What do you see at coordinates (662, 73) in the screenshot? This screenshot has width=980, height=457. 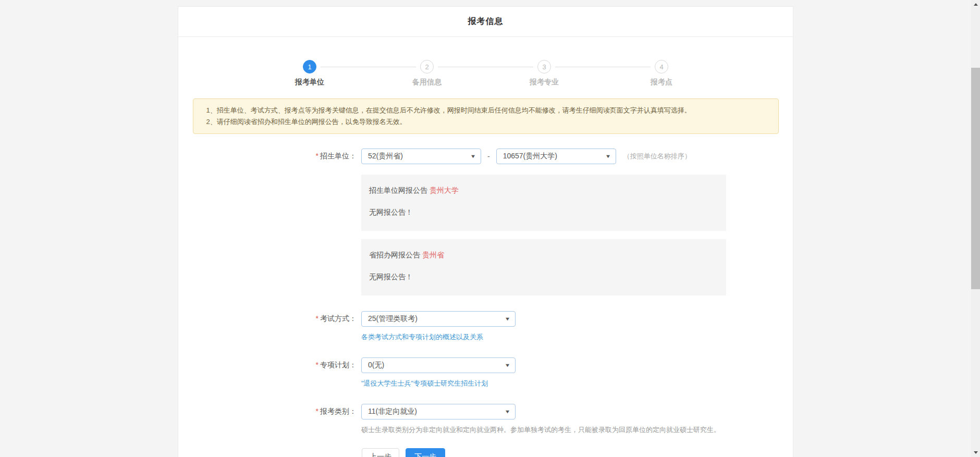 I see `step-4-exam-site: 4 报考点` at bounding box center [662, 73].